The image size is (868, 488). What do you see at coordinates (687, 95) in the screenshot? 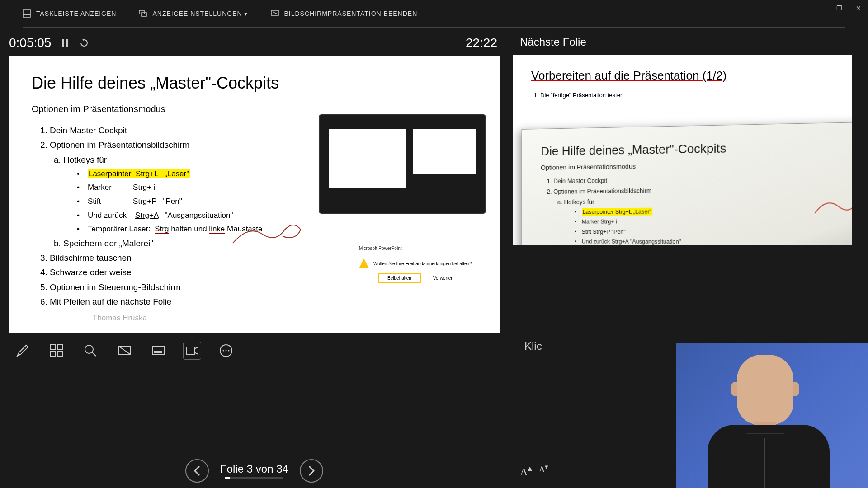
I see `list-item: Die "fertige" Präsentation testen` at bounding box center [687, 95].